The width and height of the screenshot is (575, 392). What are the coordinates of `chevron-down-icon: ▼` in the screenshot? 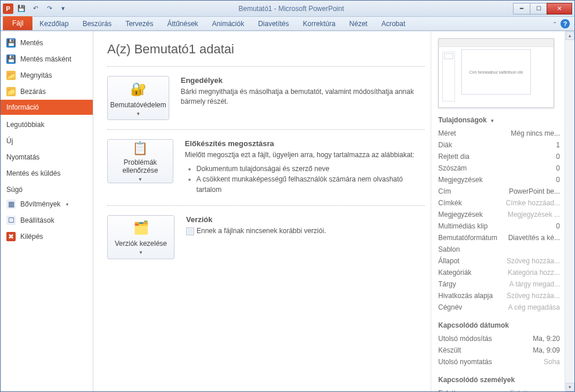 It's located at (138, 114).